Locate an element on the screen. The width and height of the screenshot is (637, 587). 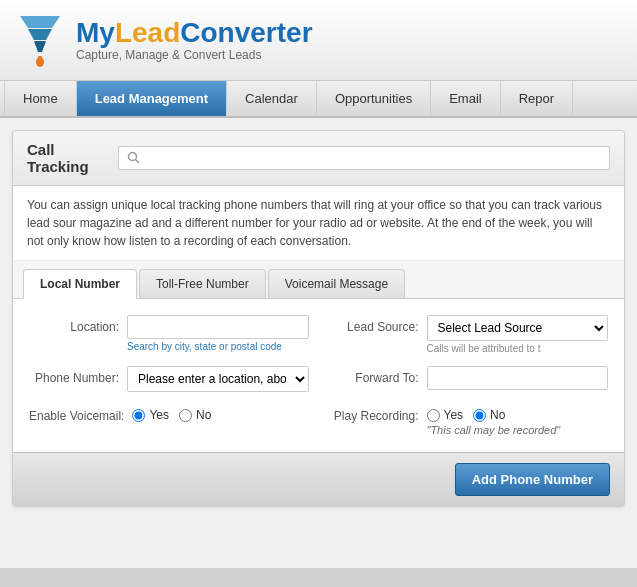
nav-reports: Repor is located at coordinates (537, 98).